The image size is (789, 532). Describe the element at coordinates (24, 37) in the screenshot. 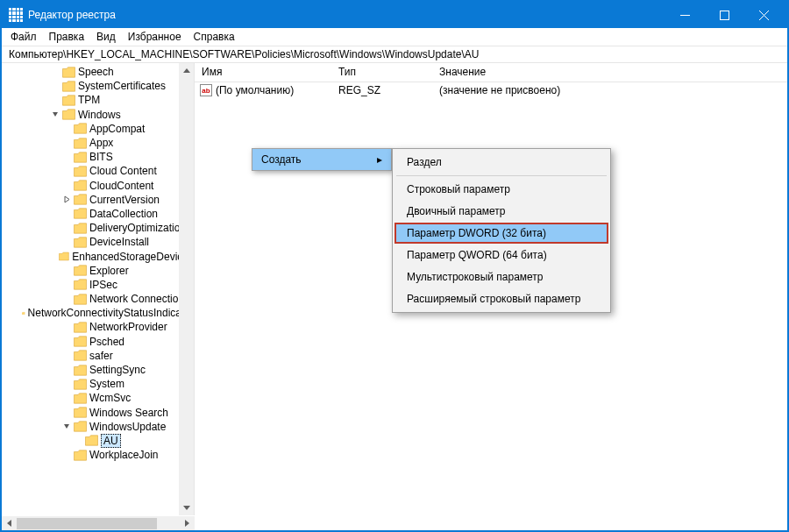

I see `menu-file: Файл` at that location.